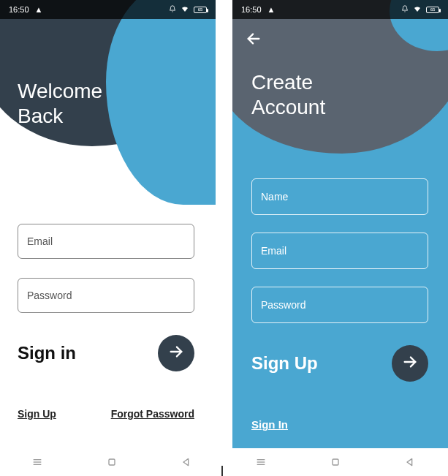  Describe the element at coordinates (47, 353) in the screenshot. I see `signin-heading: Sign in` at that location.